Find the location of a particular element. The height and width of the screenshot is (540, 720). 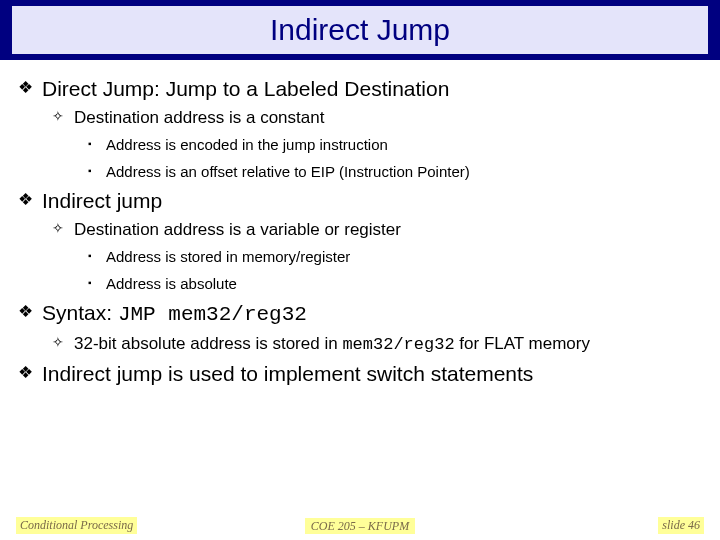

bullet-offset-eip: ▪ Address is an offset relative to EIP (… is located at coordinates (395, 172).